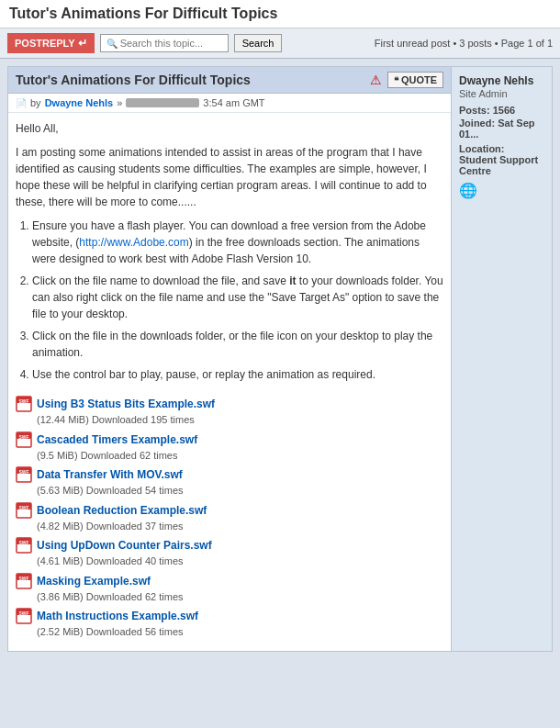 Image resolution: width=560 pixels, height=728 pixels. What do you see at coordinates (238, 242) in the screenshot?
I see `instruction-item: Ensure you have a flash player. You can …` at bounding box center [238, 242].